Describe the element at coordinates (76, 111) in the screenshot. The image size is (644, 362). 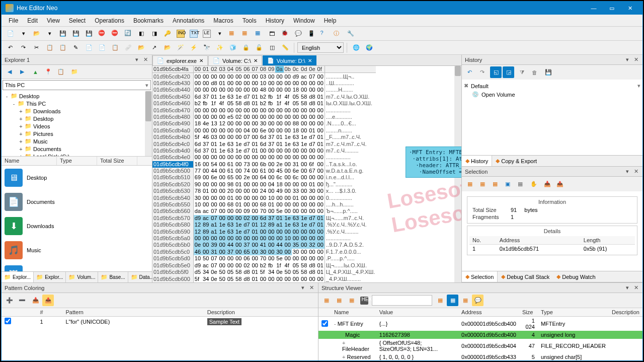
I see `tree-item: +📁Downloads` at that location.